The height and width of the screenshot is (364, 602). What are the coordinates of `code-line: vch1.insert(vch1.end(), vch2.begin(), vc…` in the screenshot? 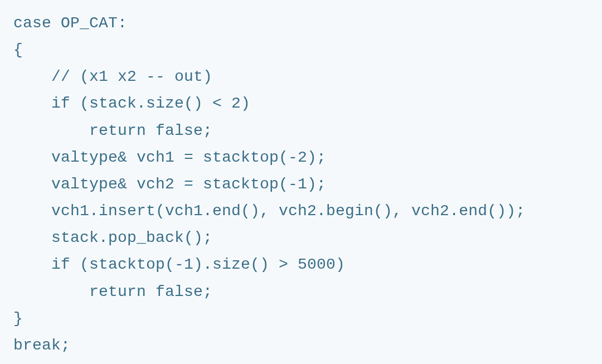 It's located at (302, 211).